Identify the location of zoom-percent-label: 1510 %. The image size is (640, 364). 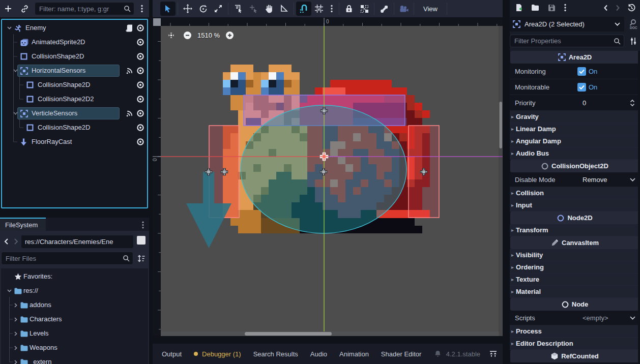
(209, 36).